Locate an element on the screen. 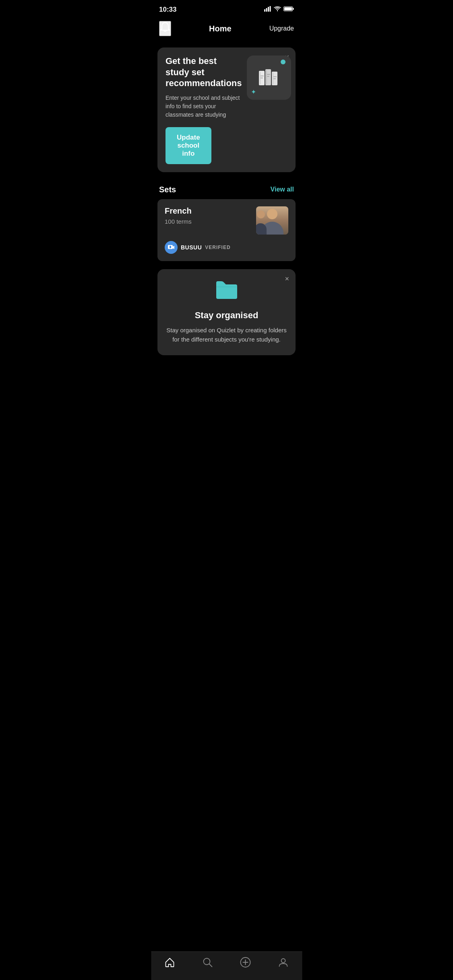  creator-avatar is located at coordinates (171, 247).